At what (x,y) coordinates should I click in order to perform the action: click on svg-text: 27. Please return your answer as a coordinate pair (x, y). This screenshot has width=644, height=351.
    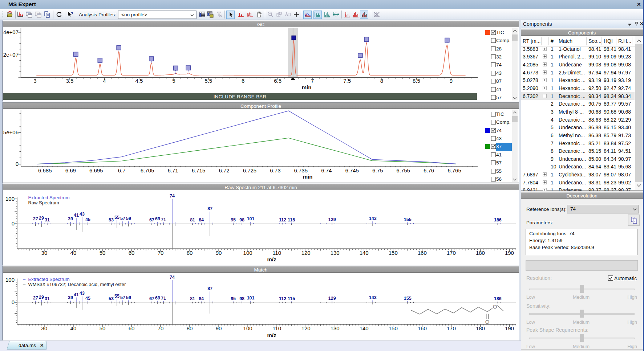
    Looking at the image, I should click on (36, 298).